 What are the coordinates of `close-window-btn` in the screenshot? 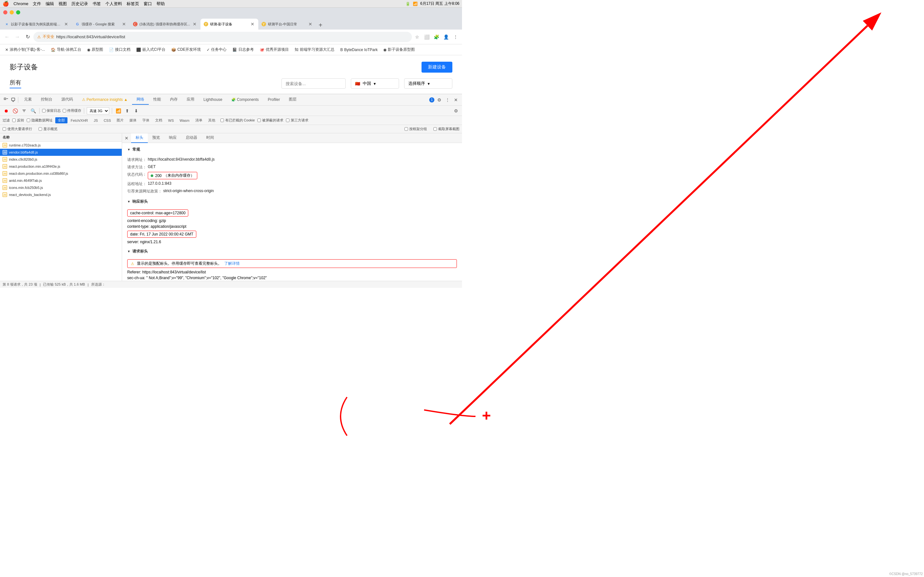 It's located at (5, 12).